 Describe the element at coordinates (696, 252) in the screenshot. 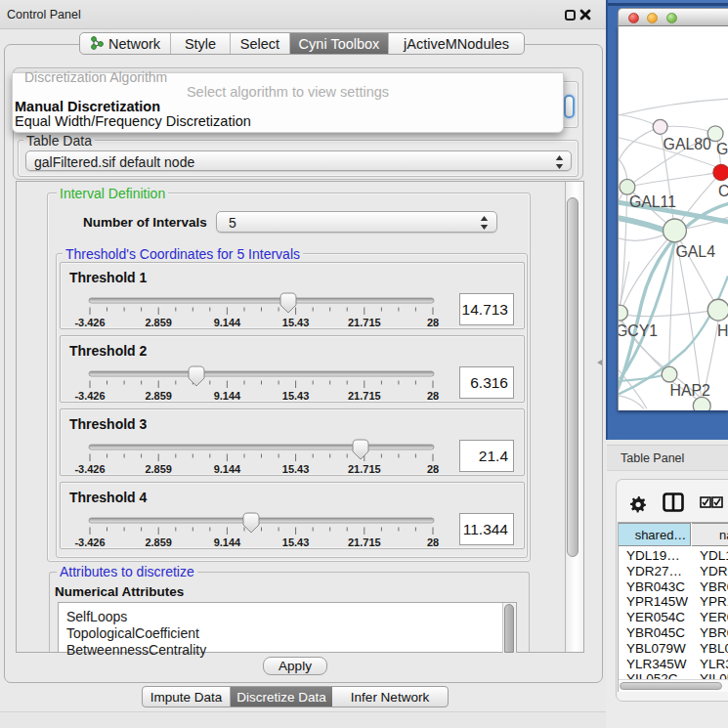

I see `svg-text: GAL4` at that location.